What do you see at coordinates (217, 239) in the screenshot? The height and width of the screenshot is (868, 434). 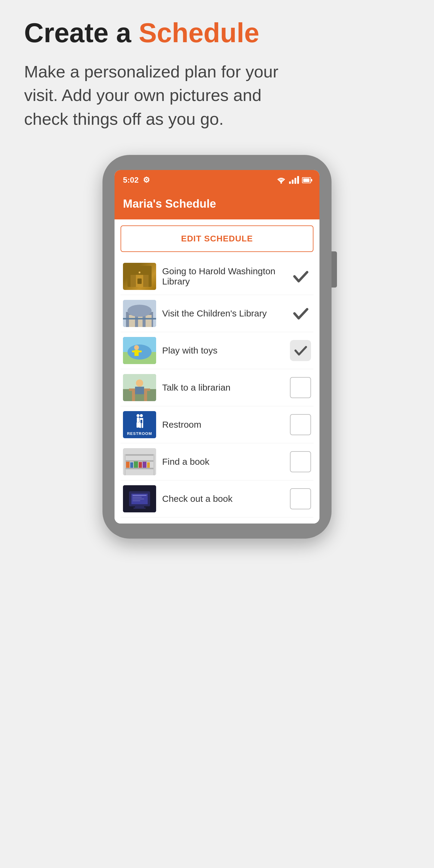 I see `edit-schedule-button: EDIT SCHEDULE` at bounding box center [217, 239].